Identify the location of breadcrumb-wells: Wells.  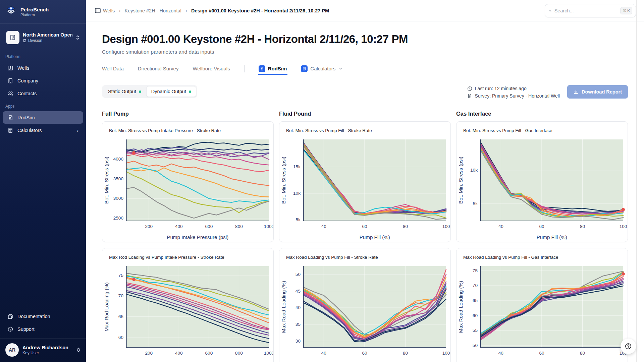
(109, 11).